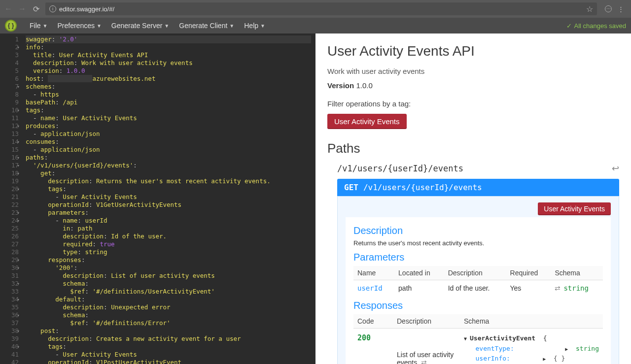  I want to click on responses-heading: Responses, so click(478, 305).